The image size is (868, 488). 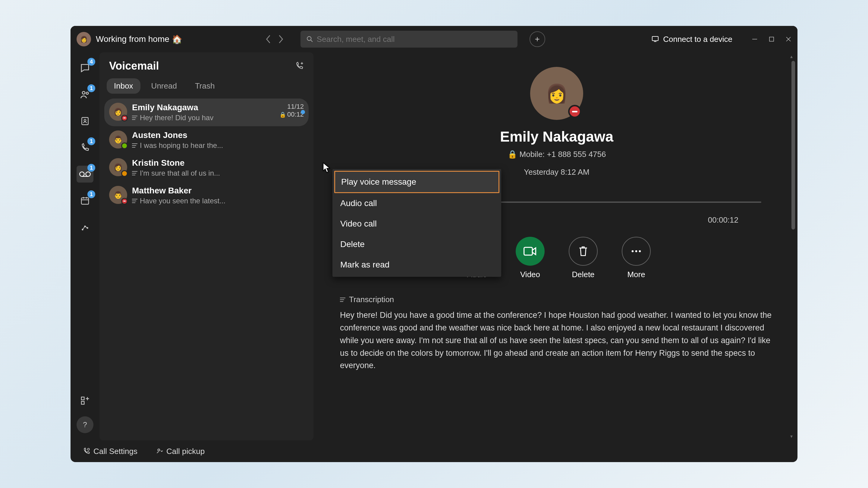 What do you see at coordinates (204, 112) in the screenshot?
I see `voicemail-body: Emily Nakagawa Hey there! Did you hav` at bounding box center [204, 112].